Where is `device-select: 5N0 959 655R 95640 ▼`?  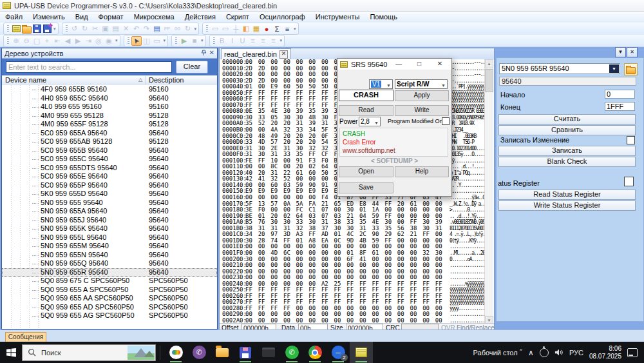 device-select: 5N0 959 655R 95640 ▼ is located at coordinates (560, 68).